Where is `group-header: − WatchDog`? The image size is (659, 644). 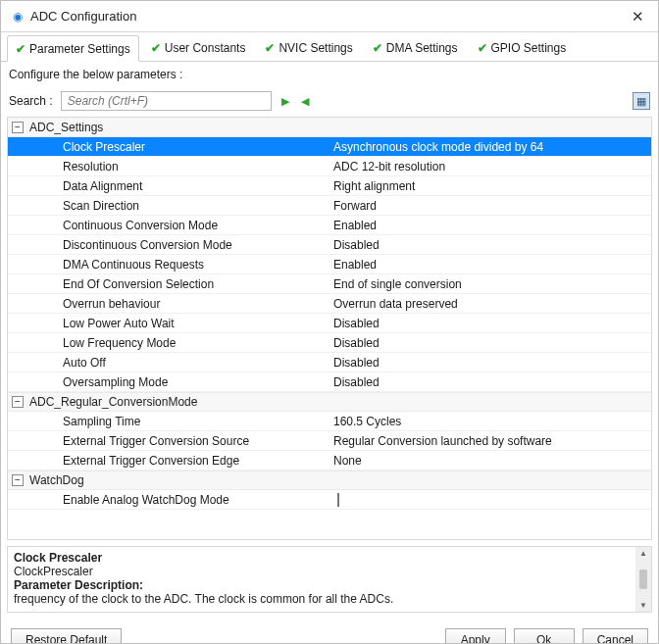 group-header: − WatchDog is located at coordinates (330, 480).